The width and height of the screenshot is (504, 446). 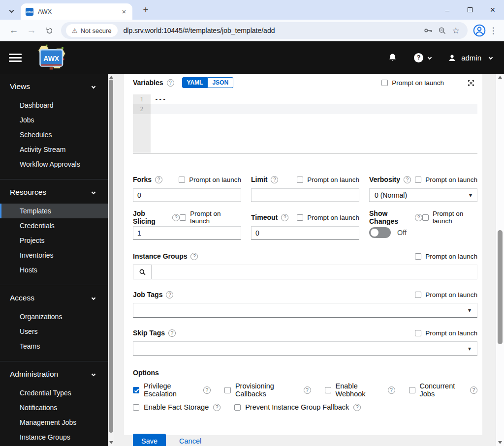 I want to click on tab-search-button, so click(x=11, y=10).